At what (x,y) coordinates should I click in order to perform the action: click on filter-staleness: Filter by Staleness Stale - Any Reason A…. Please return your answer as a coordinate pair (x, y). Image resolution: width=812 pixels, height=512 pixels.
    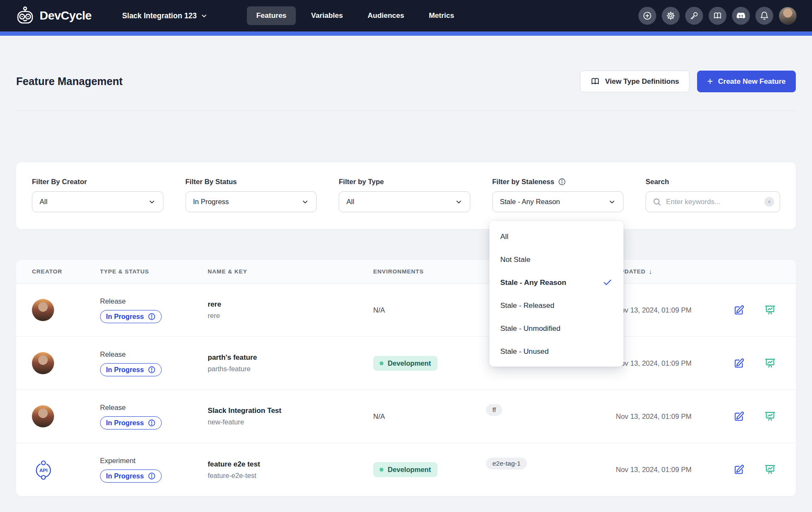
    Looking at the image, I should click on (558, 195).